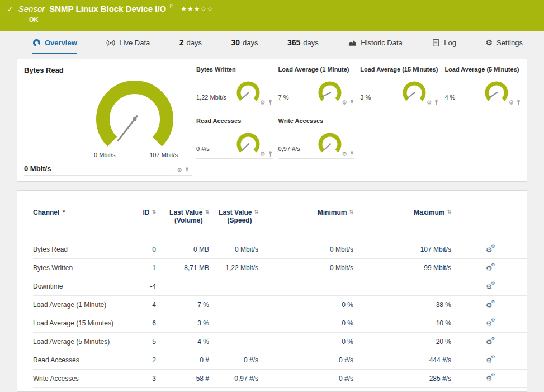 This screenshot has height=392, width=544. Describe the element at coordinates (210, 9) in the screenshot. I see `star-5: ☆` at that location.